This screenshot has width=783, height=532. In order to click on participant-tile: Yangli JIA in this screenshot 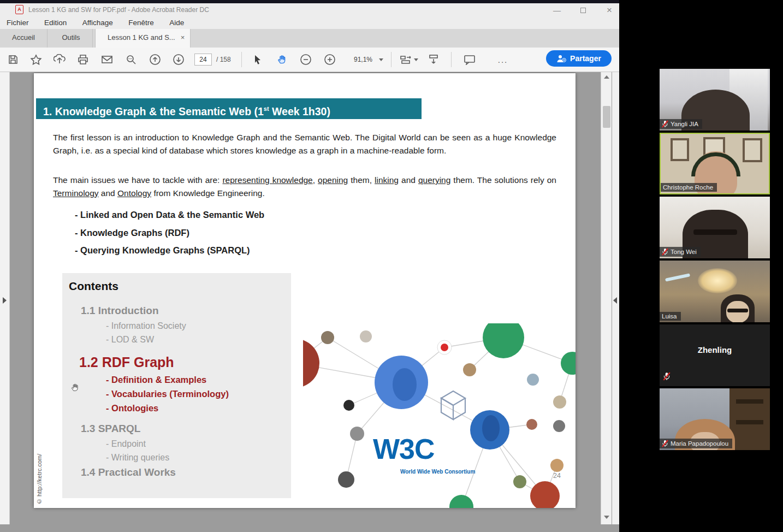, I will do `click(715, 99)`.